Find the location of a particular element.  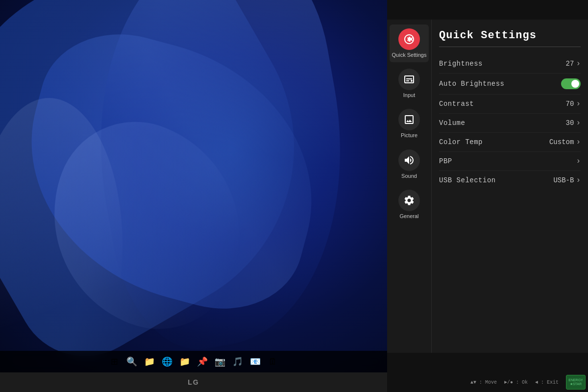

brightness-row: Brightness 27 › is located at coordinates (510, 64).